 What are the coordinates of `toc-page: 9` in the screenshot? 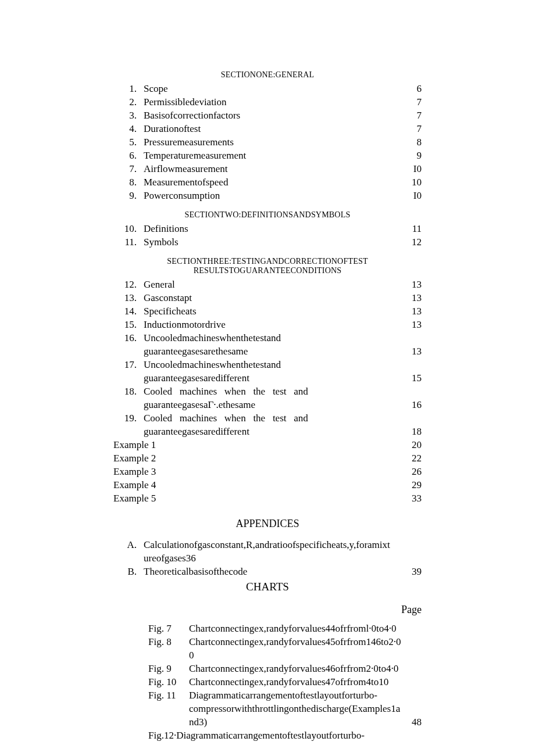 It's located at (410, 156).